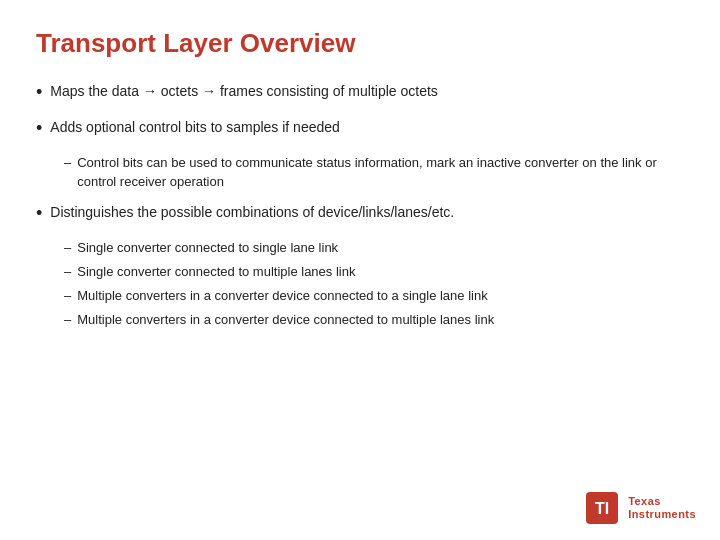  I want to click on sub-dash-3b: –, so click(68, 272).